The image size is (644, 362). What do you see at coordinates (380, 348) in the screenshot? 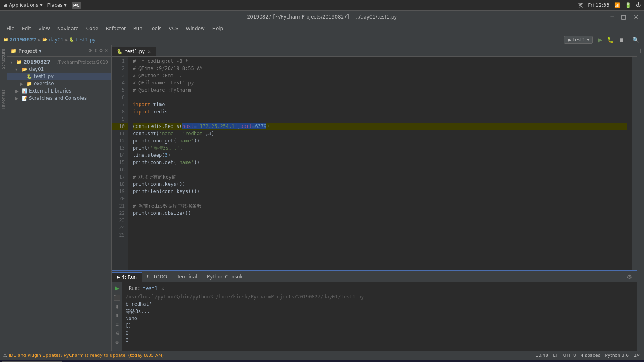
I see `run-output-blank` at bounding box center [380, 348].